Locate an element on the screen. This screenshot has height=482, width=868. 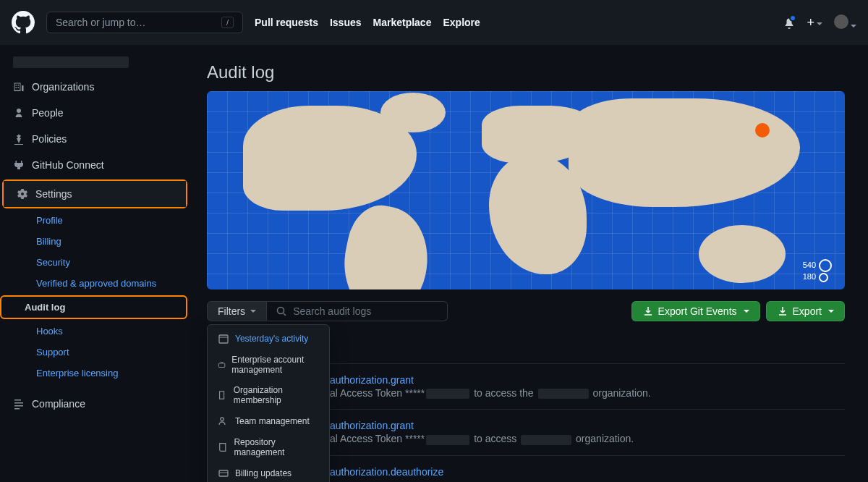
checklist-icon is located at coordinates (19, 404).